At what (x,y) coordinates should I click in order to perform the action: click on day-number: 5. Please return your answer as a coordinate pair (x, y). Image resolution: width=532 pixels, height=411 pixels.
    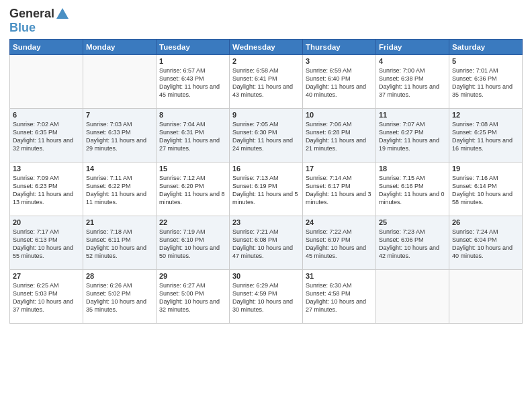
    Looking at the image, I should click on (486, 61).